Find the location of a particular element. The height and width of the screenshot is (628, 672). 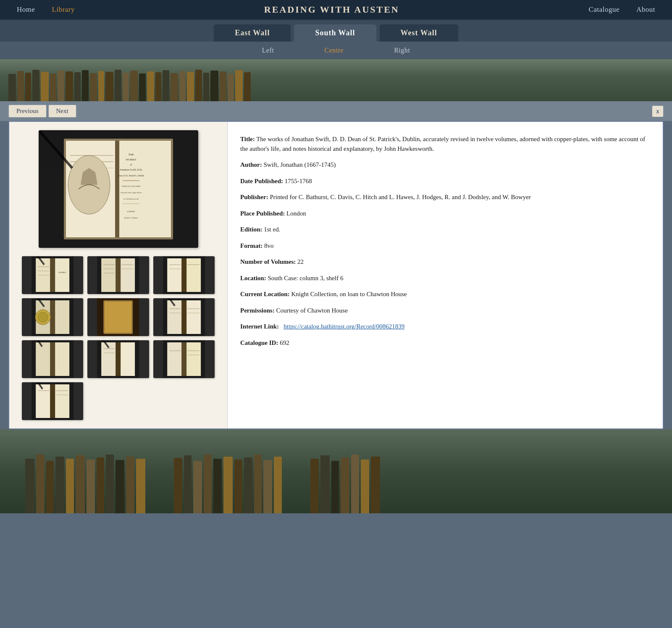

nav-catalogue: Catalogue is located at coordinates (604, 10).